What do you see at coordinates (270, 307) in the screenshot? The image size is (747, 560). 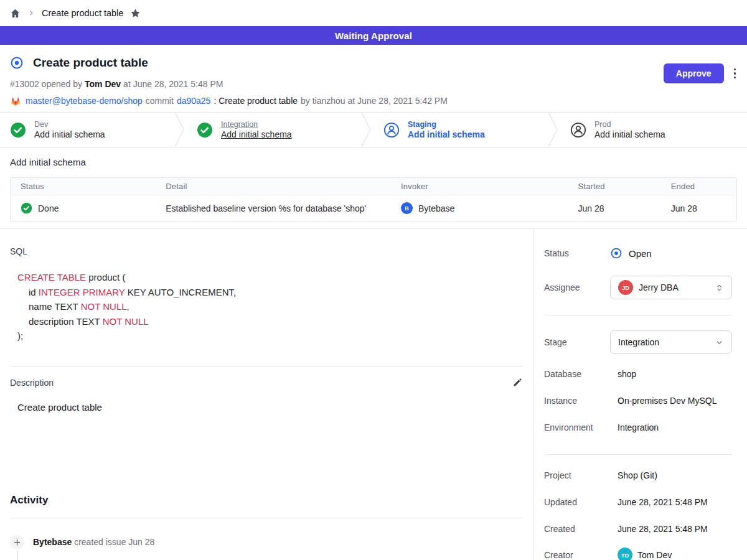 I see `sql-code-block: CREATE TABLE product (id INTEGER PRIMARY…` at bounding box center [270, 307].